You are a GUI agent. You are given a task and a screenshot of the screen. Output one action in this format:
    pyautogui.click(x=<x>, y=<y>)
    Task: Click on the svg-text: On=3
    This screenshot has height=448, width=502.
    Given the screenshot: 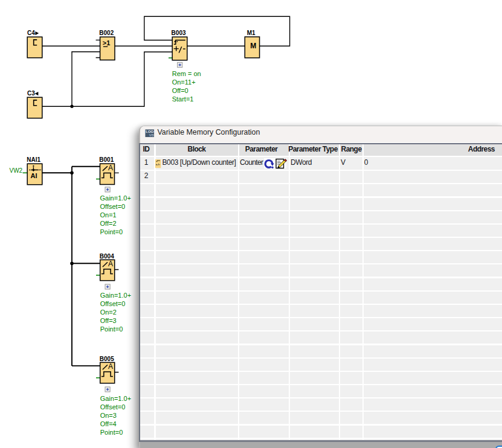 What is the action you would take?
    pyautogui.click(x=109, y=415)
    